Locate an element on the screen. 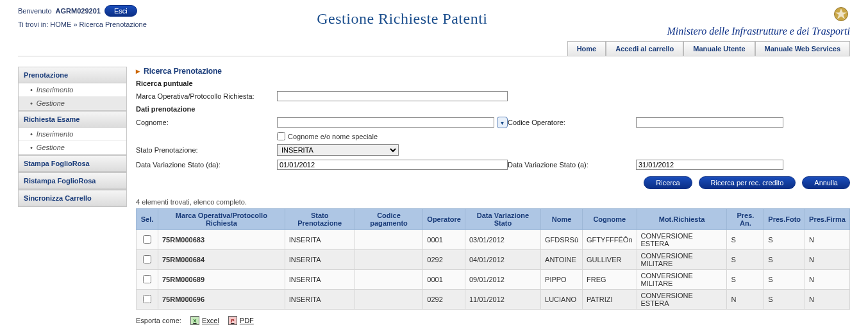 The height and width of the screenshot is (334, 868). col-header: Nome is located at coordinates (562, 219).